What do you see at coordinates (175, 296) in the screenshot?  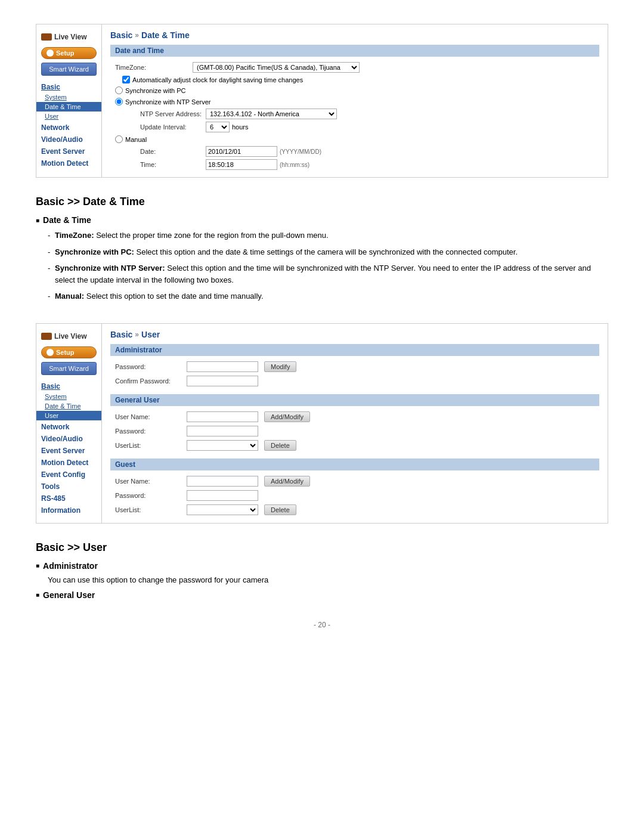 I see `manual-doc-text: Select this option to set the date and t…` at bounding box center [175, 296].